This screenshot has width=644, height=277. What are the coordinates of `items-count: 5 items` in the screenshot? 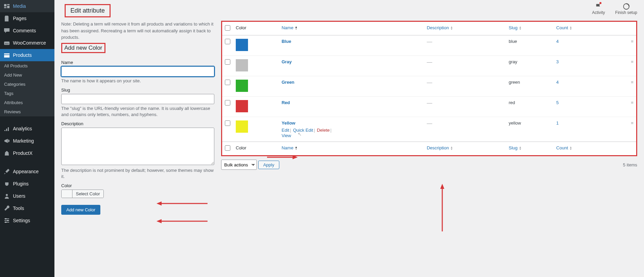 It's located at (630, 165).